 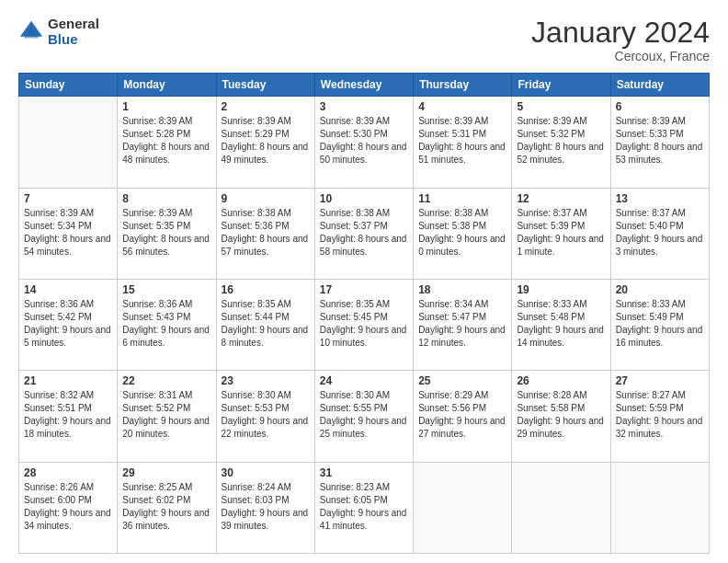 What do you see at coordinates (74, 31) in the screenshot?
I see `logo-text: General Blue` at bounding box center [74, 31].